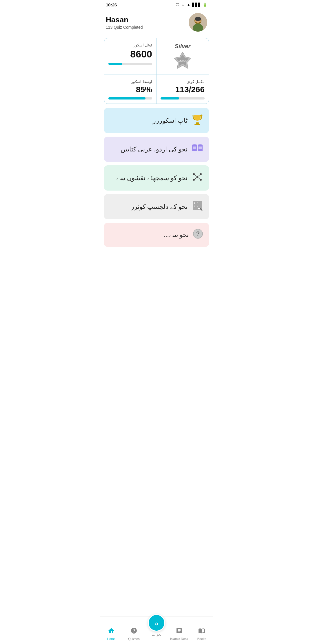 This screenshot has width=313, height=644. What do you see at coordinates (144, 90) in the screenshot?
I see `avg-score-value: 85%` at bounding box center [144, 90].